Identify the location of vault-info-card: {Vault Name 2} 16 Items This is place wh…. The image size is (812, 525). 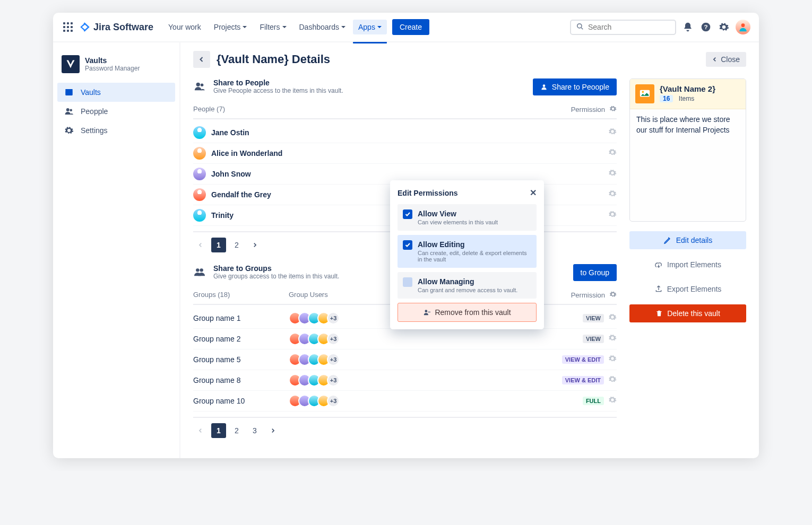
(688, 150).